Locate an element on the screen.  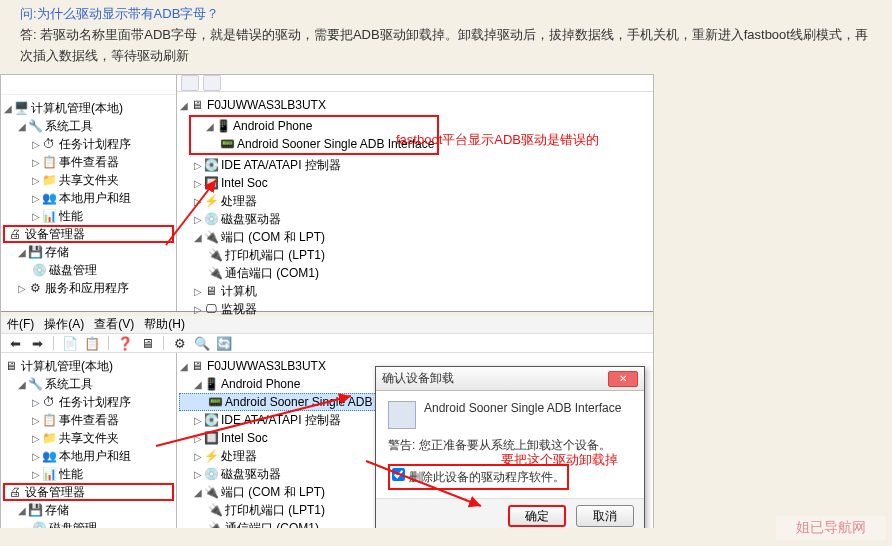
tree-services: ▷⚙服务和应用程序 is located at coordinates (88, 288).